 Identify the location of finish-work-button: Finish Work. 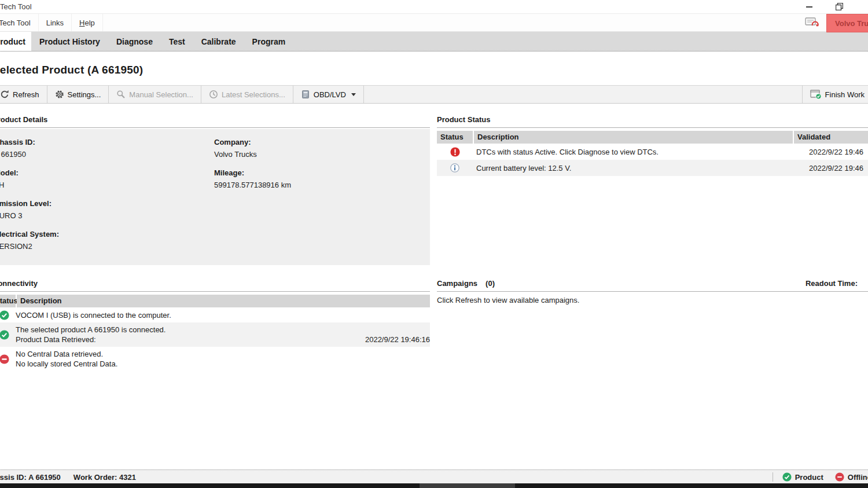
(835, 94).